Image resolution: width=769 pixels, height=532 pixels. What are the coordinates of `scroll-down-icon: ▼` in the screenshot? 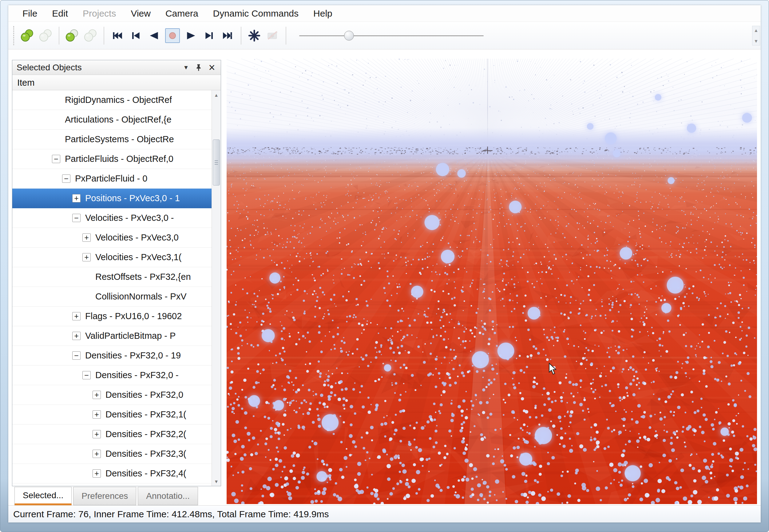 It's located at (216, 481).